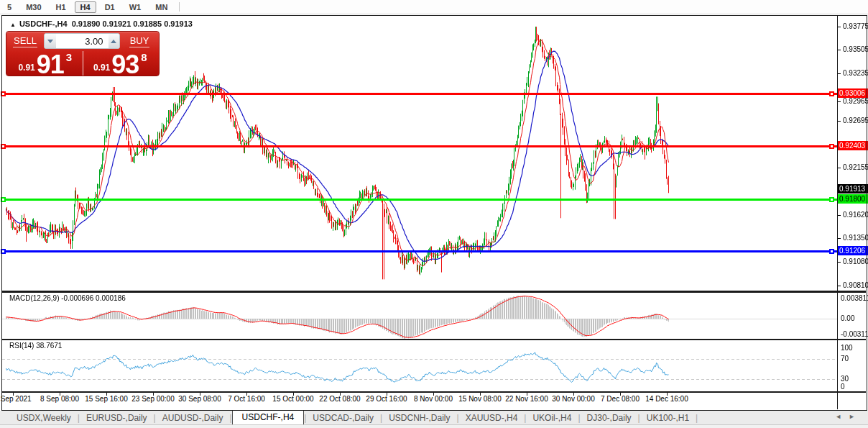 The width and height of the screenshot is (868, 428). Describe the element at coordinates (114, 41) in the screenshot. I see `volume-increase-button` at that location.